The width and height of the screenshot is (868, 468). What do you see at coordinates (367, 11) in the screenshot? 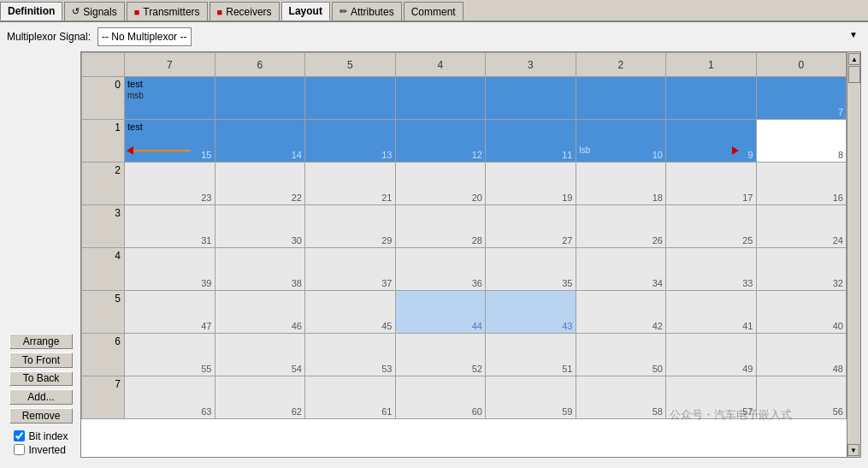
I see `tab-attributes: ✏ Attributes` at bounding box center [367, 11].